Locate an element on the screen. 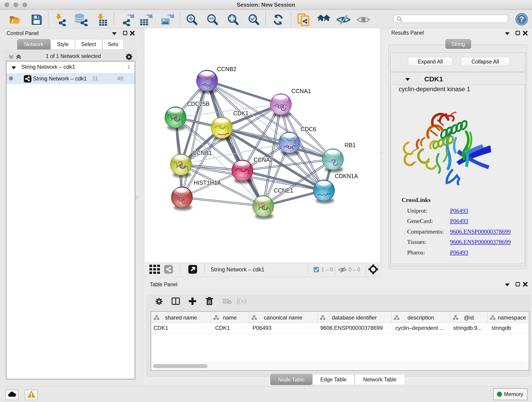 Image resolution: width=532 pixels, height=402 pixels. svg-text: CDK1 is located at coordinates (241, 113).